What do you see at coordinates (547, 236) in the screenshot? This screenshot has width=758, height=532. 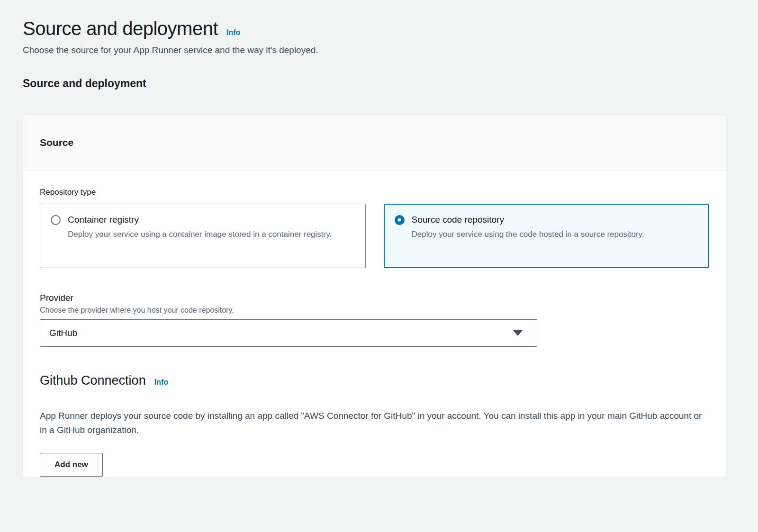 I see `radio-tile-source-code-repository: Source code repository Deploy your servi…` at bounding box center [547, 236].